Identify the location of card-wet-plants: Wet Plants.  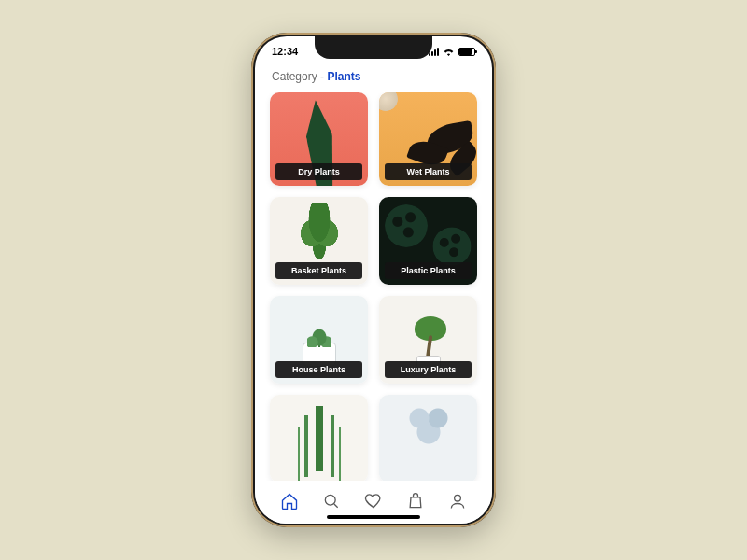
(428, 139).